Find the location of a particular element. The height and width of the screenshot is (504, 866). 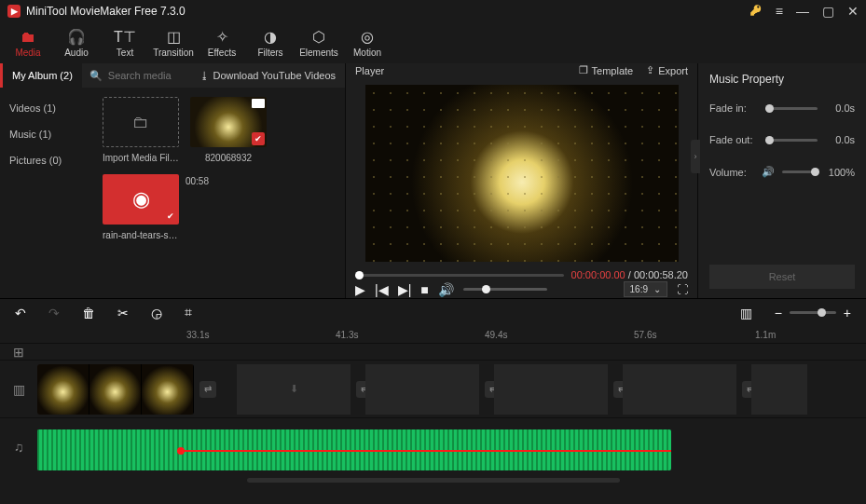

effects-icon: ✧ is located at coordinates (222, 37).